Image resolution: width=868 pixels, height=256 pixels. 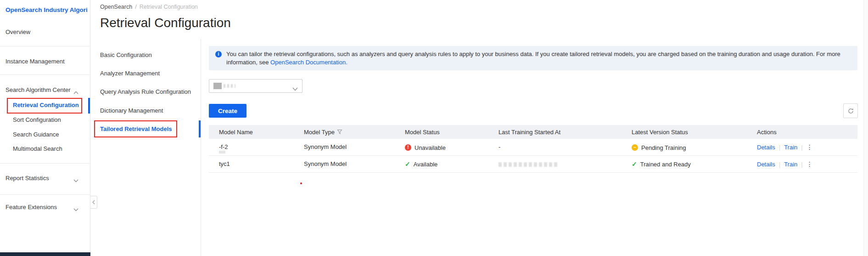 What do you see at coordinates (224, 147) in the screenshot?
I see `cell-model-name: -f-2` at bounding box center [224, 147].